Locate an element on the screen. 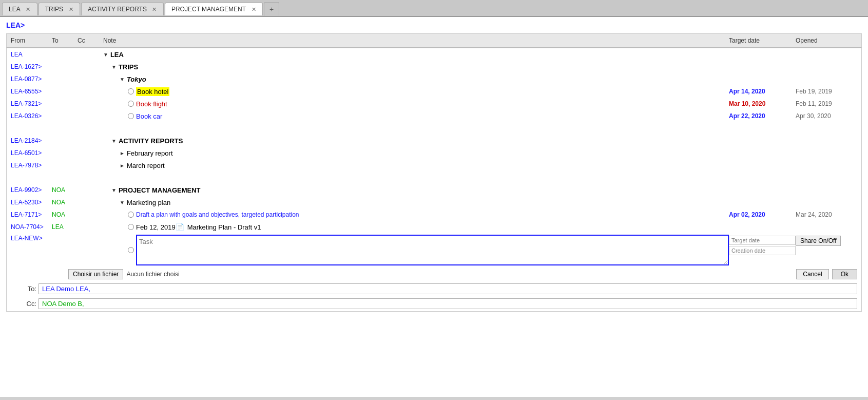  tab-add-button: + is located at coordinates (272, 9).